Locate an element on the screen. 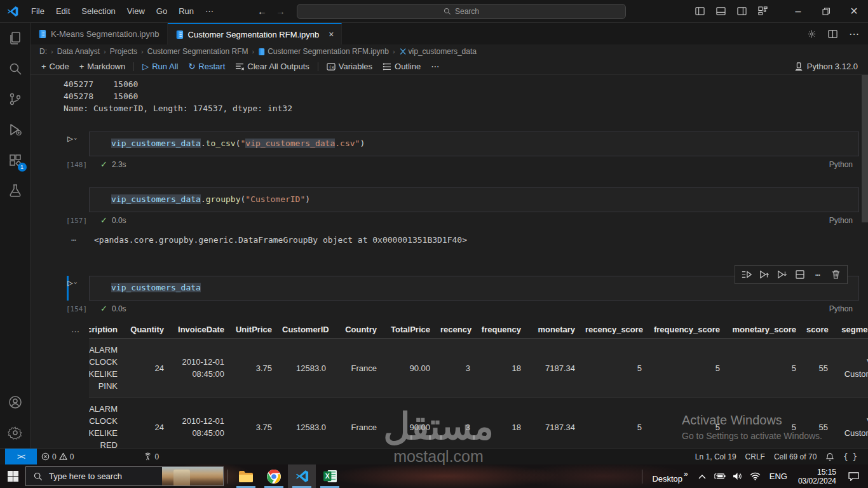 This screenshot has width=868, height=488. restart-button: ↻Restart is located at coordinates (207, 67).